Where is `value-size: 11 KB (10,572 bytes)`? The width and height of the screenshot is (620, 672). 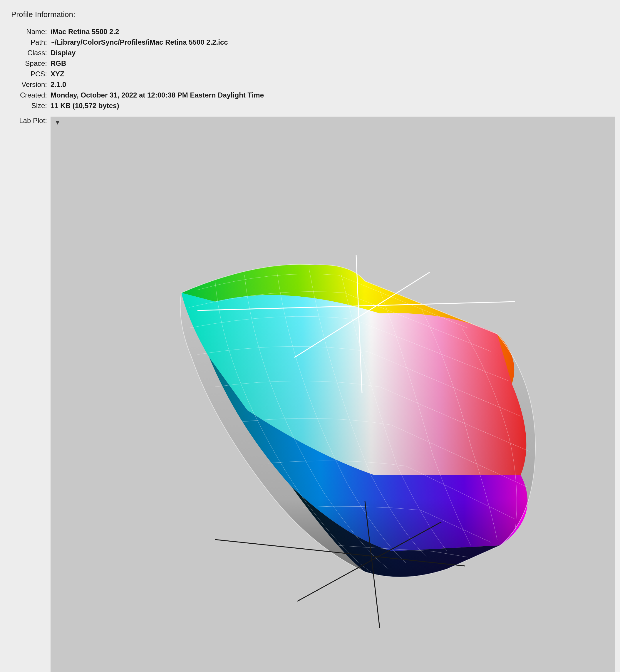
value-size: 11 KB (10,572 bytes) is located at coordinates (331, 106).